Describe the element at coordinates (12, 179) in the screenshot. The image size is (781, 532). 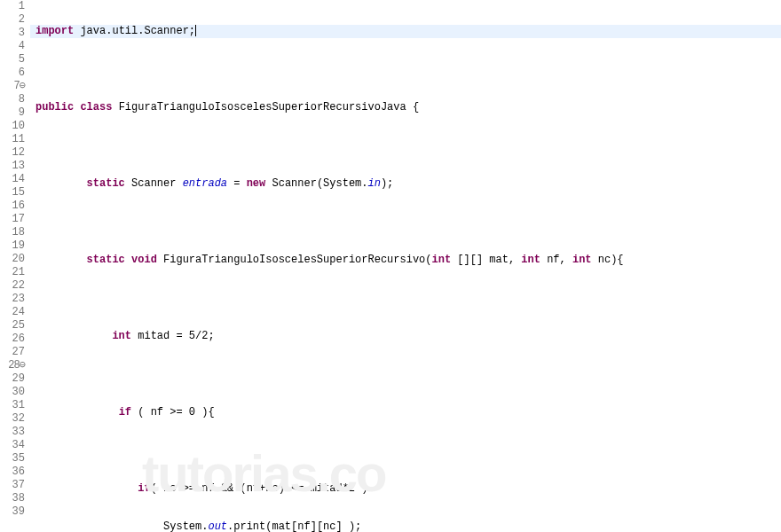
I see `line-number: 14` at that location.